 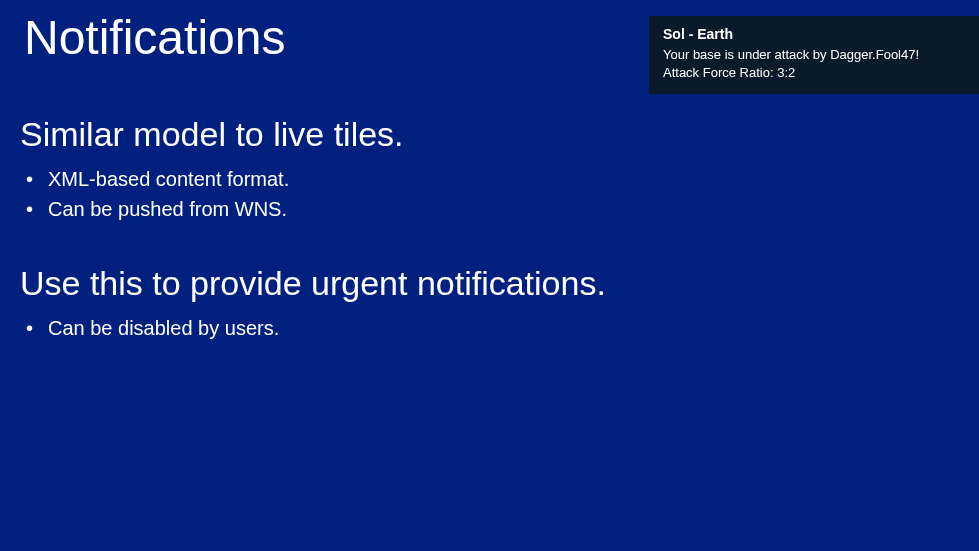 What do you see at coordinates (814, 55) in the screenshot?
I see `toast-notification: Sol - Earth Your base is under attack by…` at bounding box center [814, 55].